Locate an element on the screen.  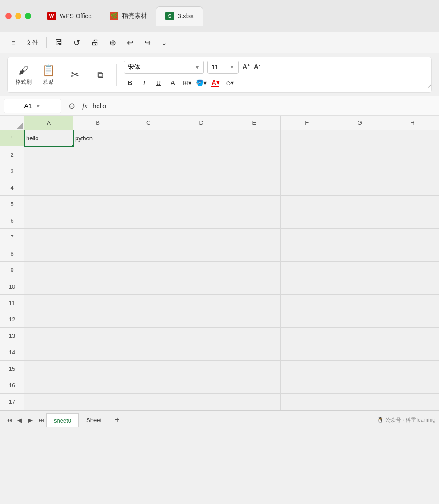
col-header-e: E is located at coordinates (255, 123).